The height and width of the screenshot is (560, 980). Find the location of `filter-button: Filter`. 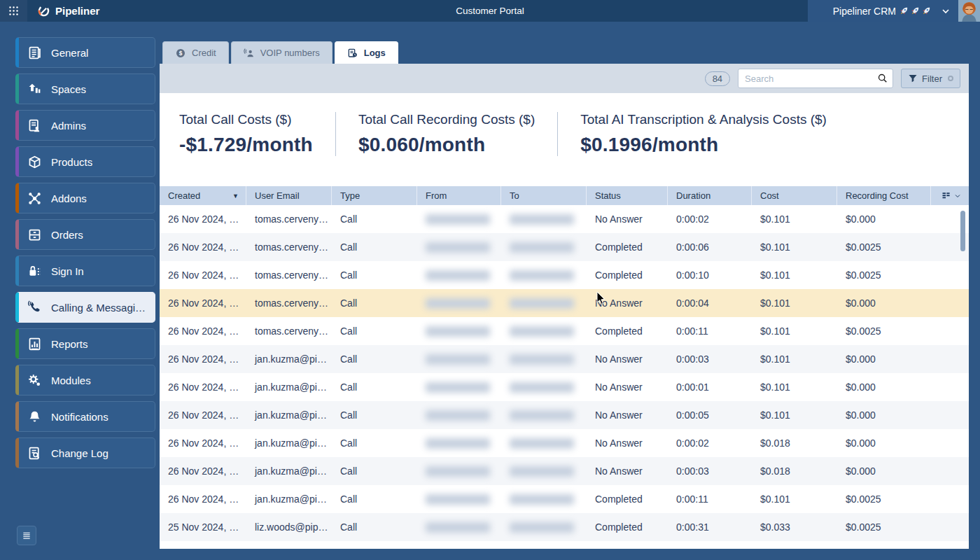

filter-button: Filter is located at coordinates (931, 78).